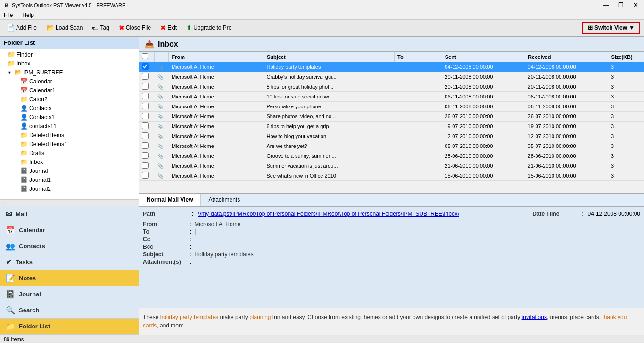  What do you see at coordinates (391, 126) in the screenshot?
I see `table-row: 📎Microsoft At Home6 tips to help you get…` at bounding box center [391, 126].